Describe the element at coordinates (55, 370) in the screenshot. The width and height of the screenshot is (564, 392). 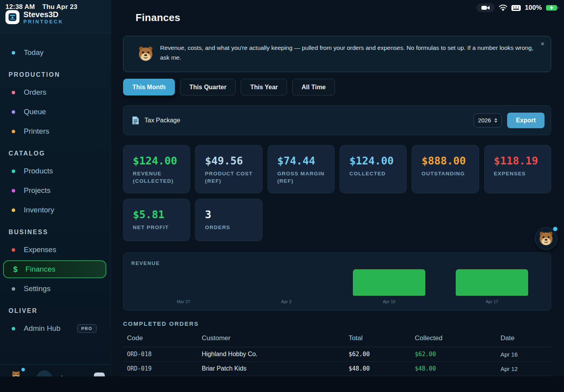
I see `sidebar-footer: s steves ↩` at that location.